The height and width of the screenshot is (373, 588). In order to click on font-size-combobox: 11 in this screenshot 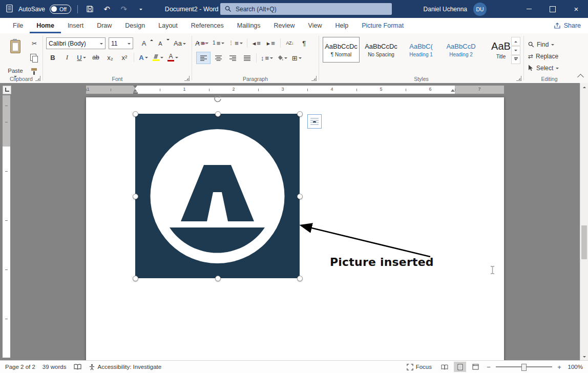, I will do `click(121, 43)`.